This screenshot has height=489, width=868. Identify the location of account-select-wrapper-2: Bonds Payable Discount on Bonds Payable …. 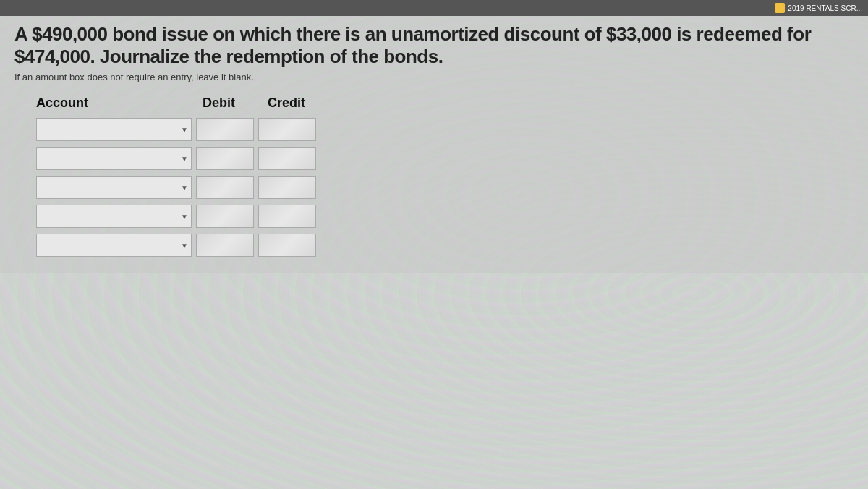
(114, 158).